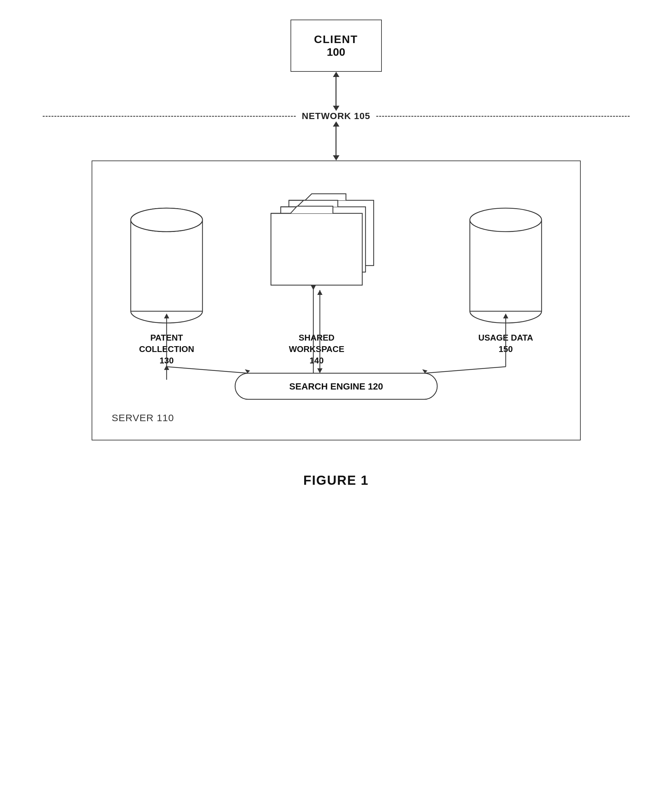 The height and width of the screenshot is (796, 672). Describe the element at coordinates (336, 116) in the screenshot. I see `network-label: NETWORK 105` at that location.